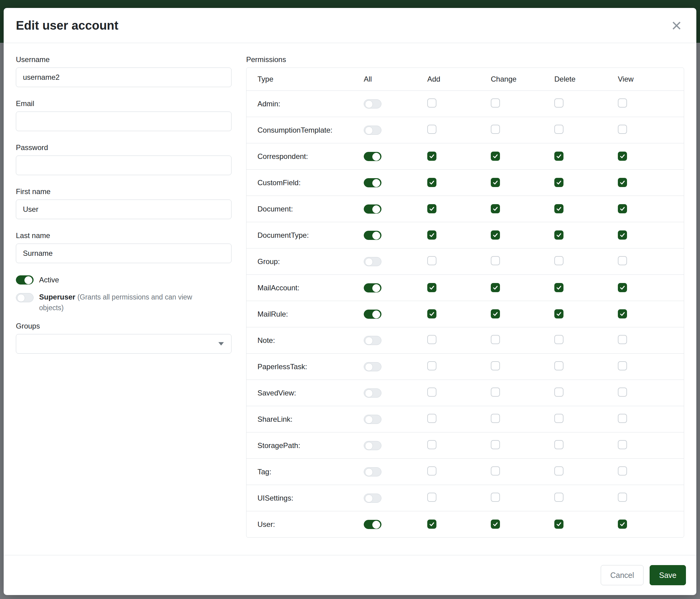  I want to click on superuser-toggle, so click(25, 297).